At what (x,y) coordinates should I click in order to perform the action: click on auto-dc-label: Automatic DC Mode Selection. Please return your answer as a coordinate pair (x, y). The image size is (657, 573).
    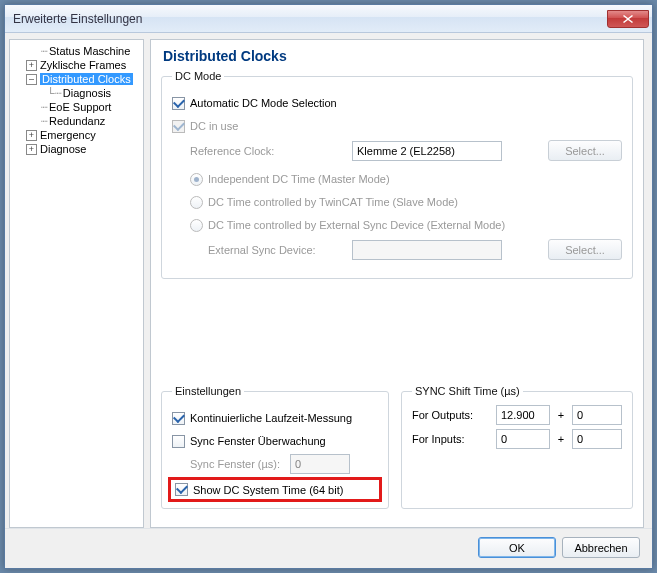
    Looking at the image, I should click on (264, 103).